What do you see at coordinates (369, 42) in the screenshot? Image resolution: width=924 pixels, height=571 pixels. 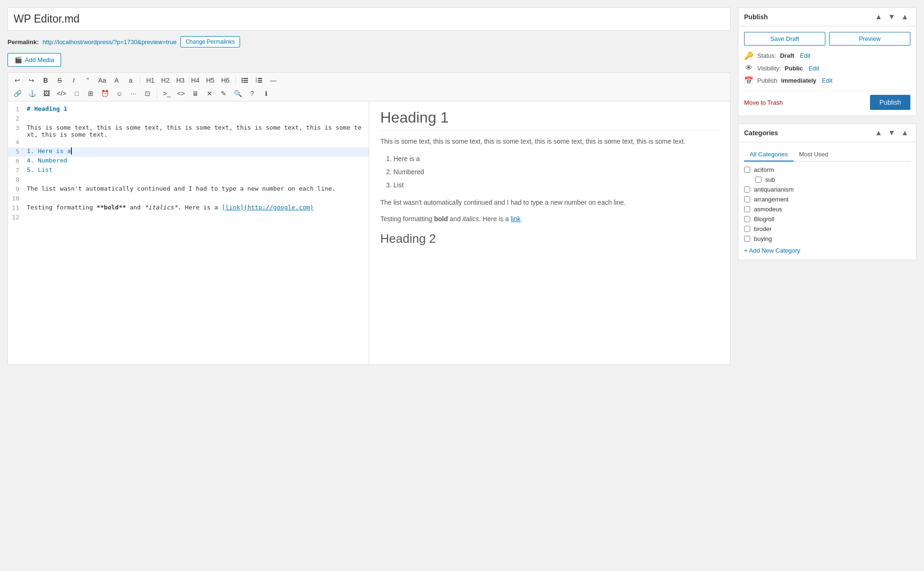 I see `permalink-row: Permalink: http://localhost/wordpress/?p…` at bounding box center [369, 42].